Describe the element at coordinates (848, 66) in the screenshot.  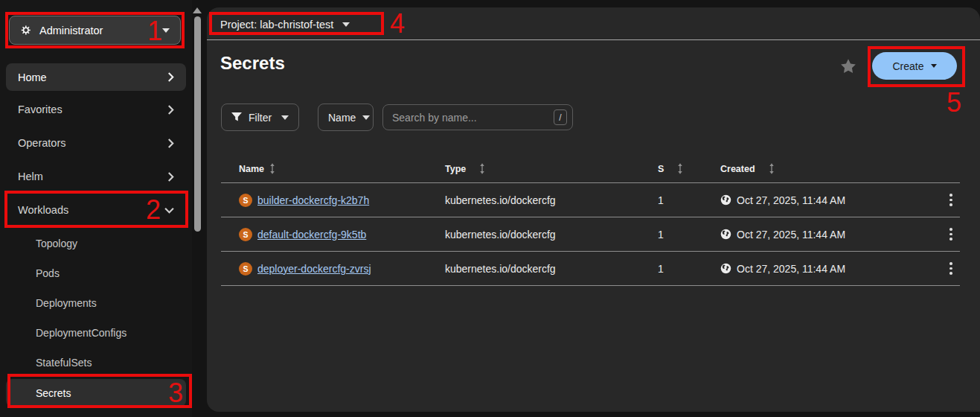
I see `favorite-star-icon` at that location.